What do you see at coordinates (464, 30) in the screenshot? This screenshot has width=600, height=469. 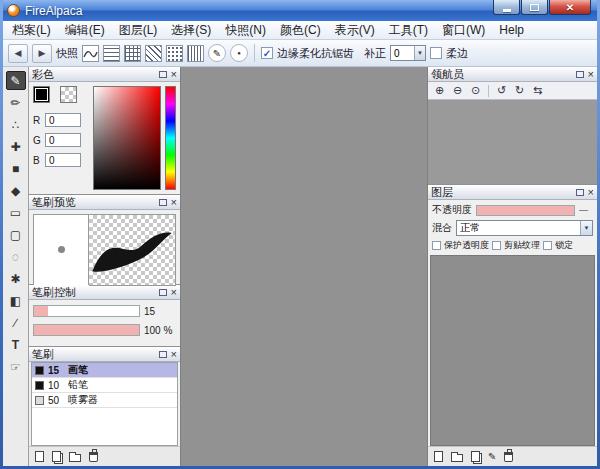 I see `menu-window: 窗口(W)` at bounding box center [464, 30].